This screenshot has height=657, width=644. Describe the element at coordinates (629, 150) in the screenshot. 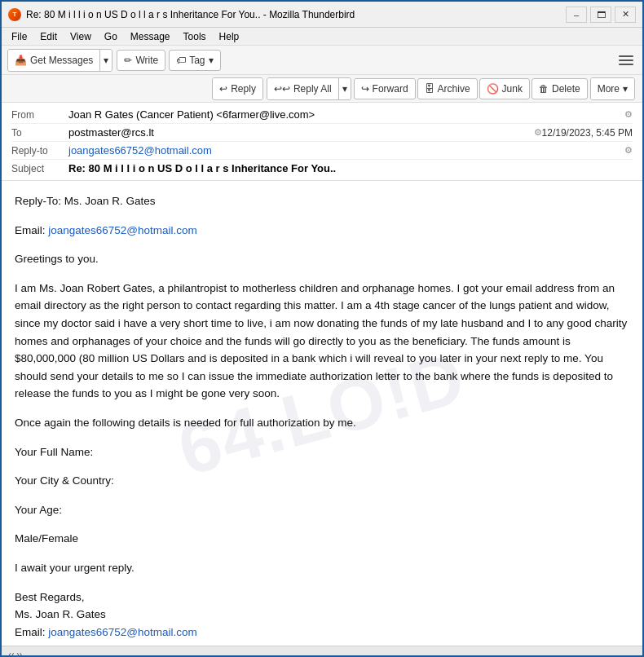

I see `reply-to-menu-icon: ⚙` at that location.